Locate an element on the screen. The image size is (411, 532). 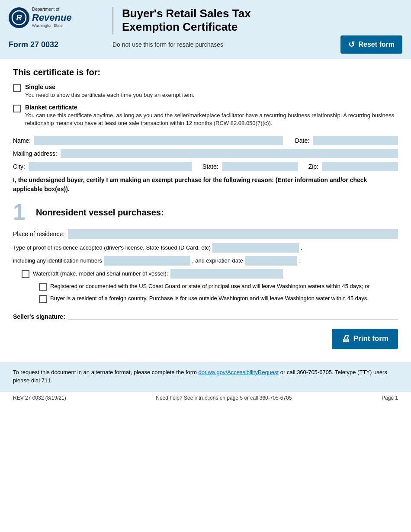
blanket-cert-desc: You can use this certificate anytime, as… is located at coordinates (212, 119).